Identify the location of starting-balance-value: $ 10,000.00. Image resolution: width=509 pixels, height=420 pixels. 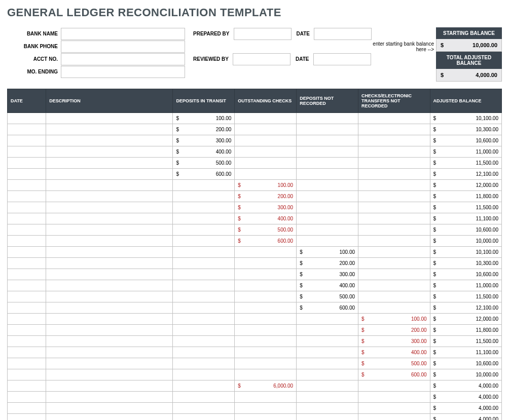
(469, 46).